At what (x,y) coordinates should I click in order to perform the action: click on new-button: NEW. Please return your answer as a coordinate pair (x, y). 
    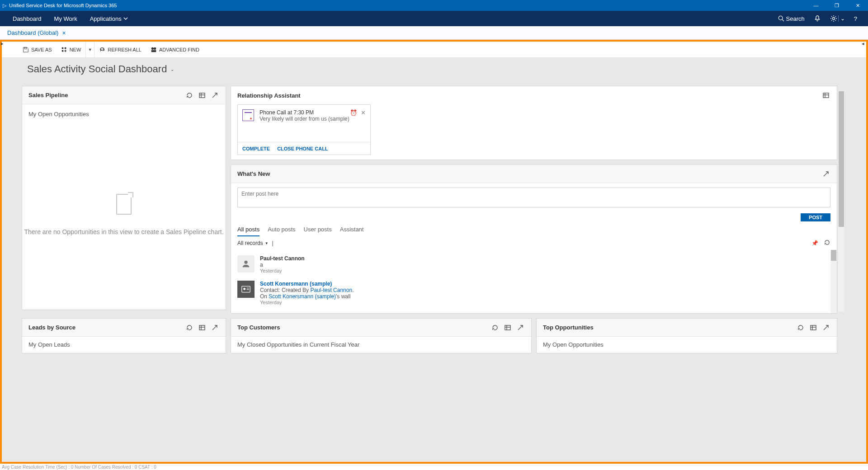
    Looking at the image, I should click on (71, 50).